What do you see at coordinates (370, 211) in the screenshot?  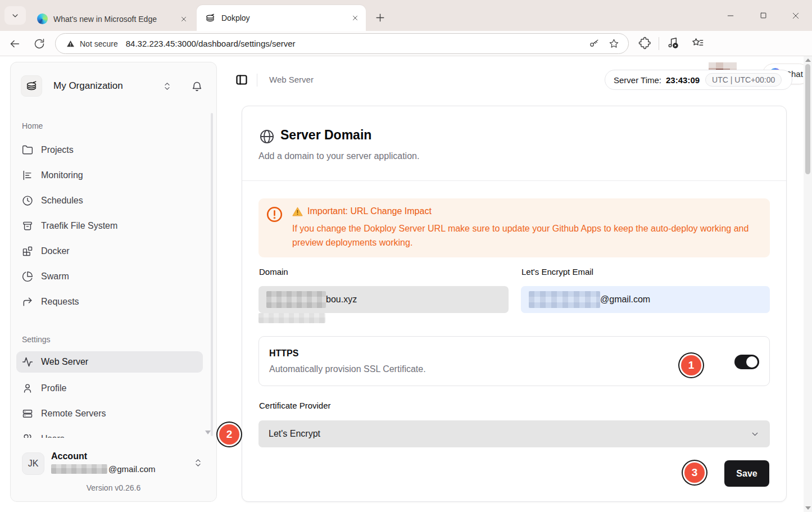 I see `warning-title: Important: URL Change Impact` at bounding box center [370, 211].